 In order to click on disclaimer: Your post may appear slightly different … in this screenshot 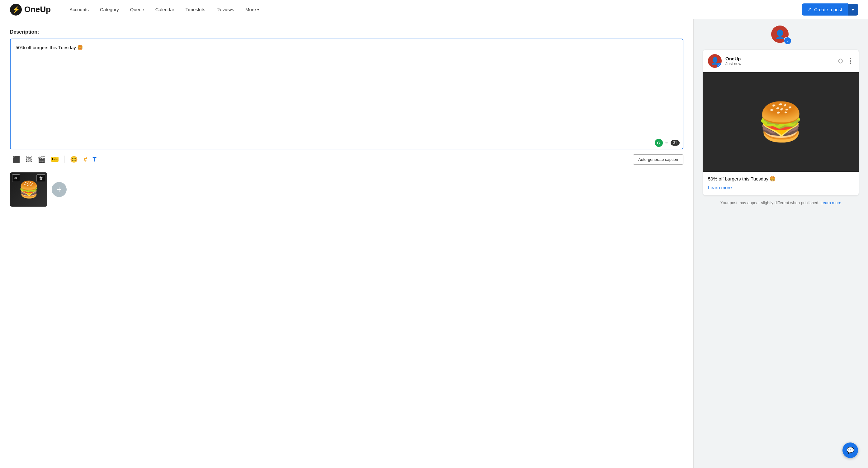, I will do `click(781, 203)`.